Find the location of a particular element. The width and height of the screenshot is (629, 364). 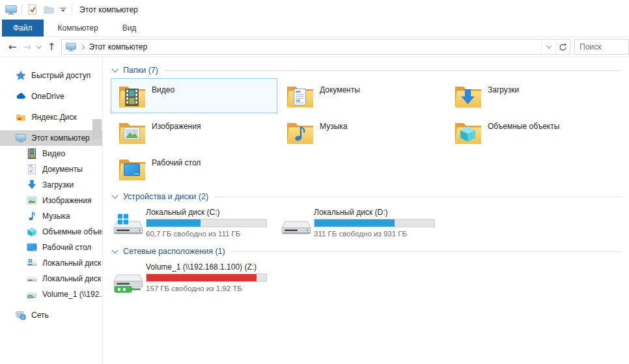

group-grid-devices-and-drives: Локальный диск (C:)60,7 ГБ свободно из 1… is located at coordinates (367, 223).